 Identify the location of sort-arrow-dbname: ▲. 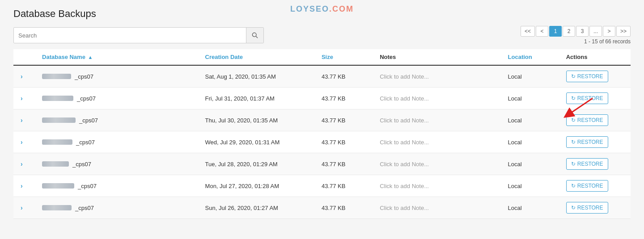
(90, 57).